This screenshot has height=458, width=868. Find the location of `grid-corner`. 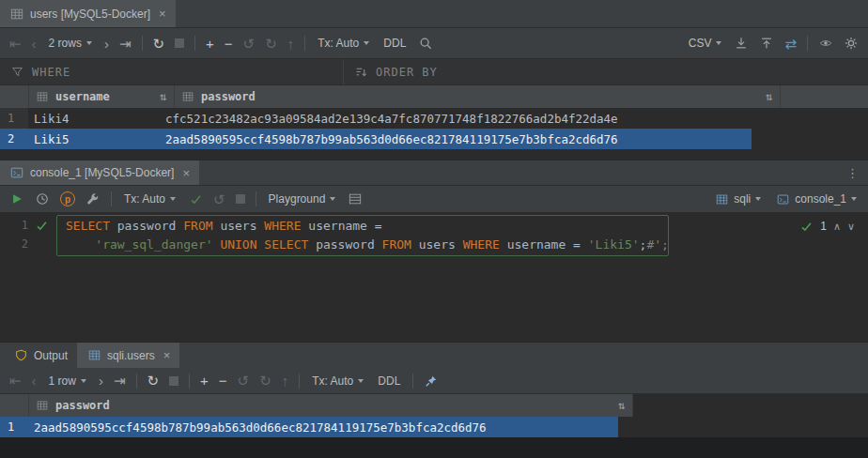

grid-corner is located at coordinates (15, 405).